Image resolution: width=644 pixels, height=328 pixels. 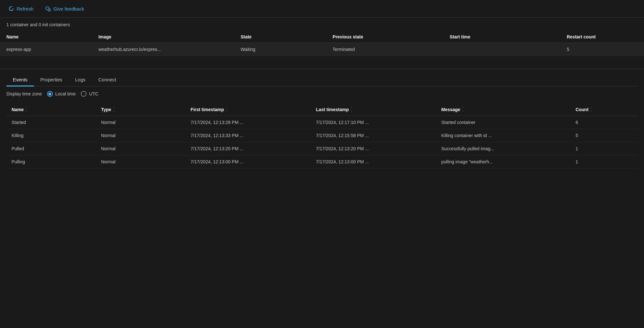 What do you see at coordinates (602, 49) in the screenshot?
I see `cell-restart-count: 5` at bounding box center [602, 49].